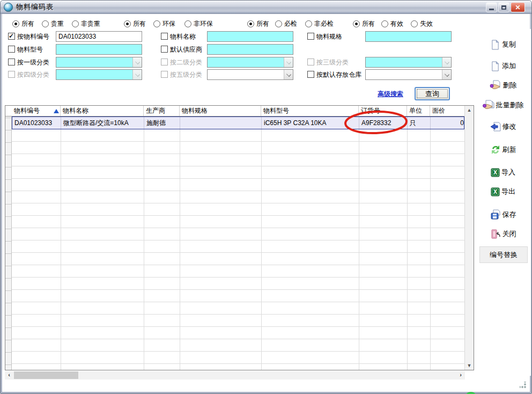  What do you see at coordinates (250, 37) in the screenshot?
I see `material-name-input` at bounding box center [250, 37].